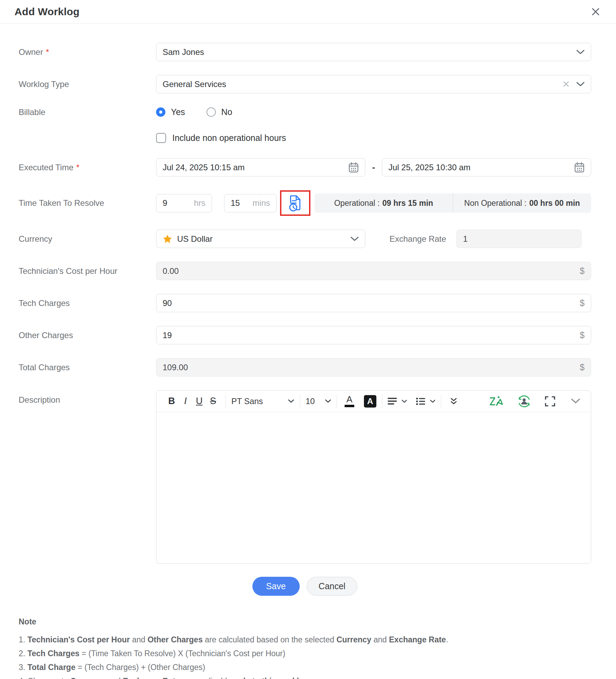 The image size is (616, 679). Describe the element at coordinates (161, 112) in the screenshot. I see `radio-selected-icon` at that location.